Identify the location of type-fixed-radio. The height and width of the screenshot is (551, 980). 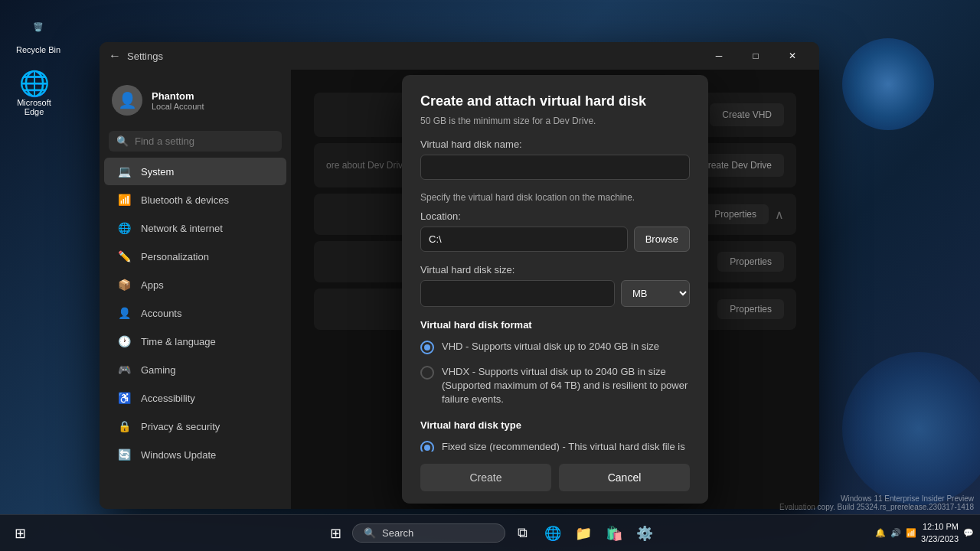
(427, 446).